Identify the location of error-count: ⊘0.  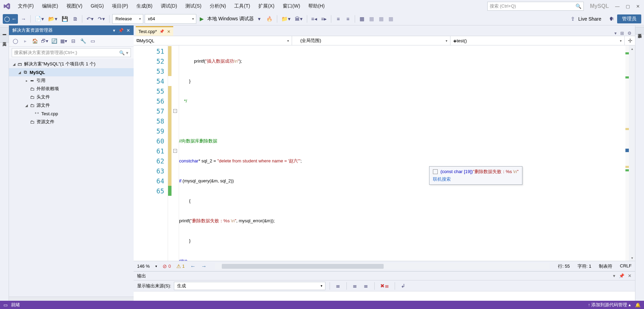
(167, 266).